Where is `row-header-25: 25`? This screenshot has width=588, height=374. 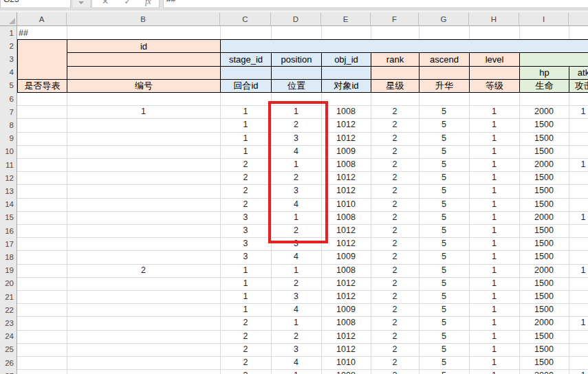 row-header-25: 25 is located at coordinates (8, 350).